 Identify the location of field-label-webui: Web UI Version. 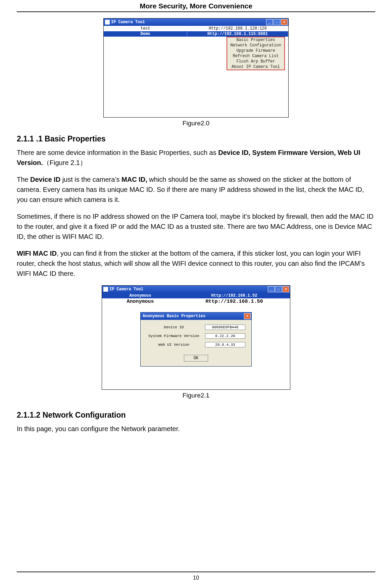
(174, 345).